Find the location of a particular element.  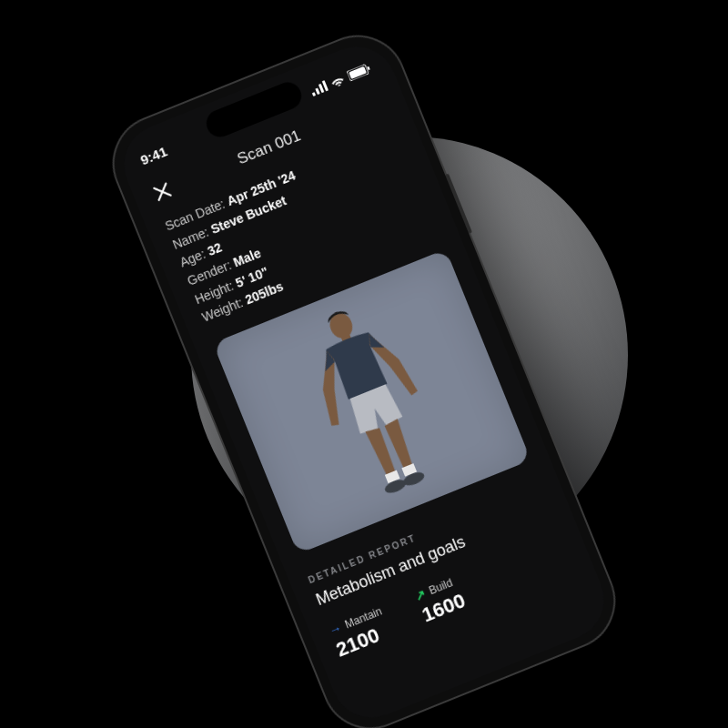

wifi-icon is located at coordinates (337, 80).